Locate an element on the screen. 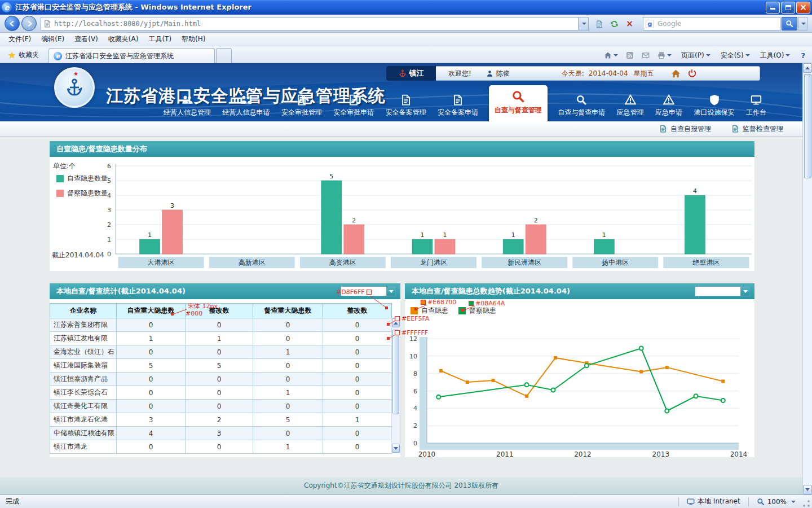 This screenshot has height=508, width=812. close-button: × is located at coordinates (803, 8).